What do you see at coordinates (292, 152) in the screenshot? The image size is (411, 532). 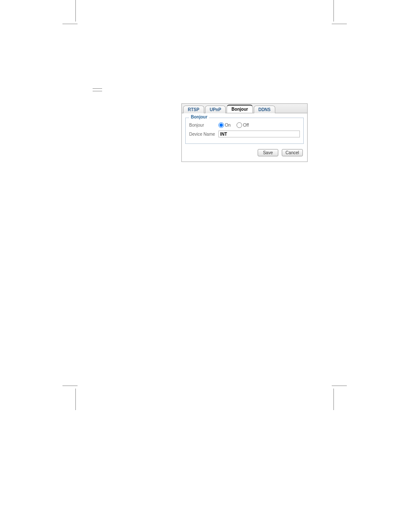 I see `cancel-button: Cancel` at bounding box center [292, 152].